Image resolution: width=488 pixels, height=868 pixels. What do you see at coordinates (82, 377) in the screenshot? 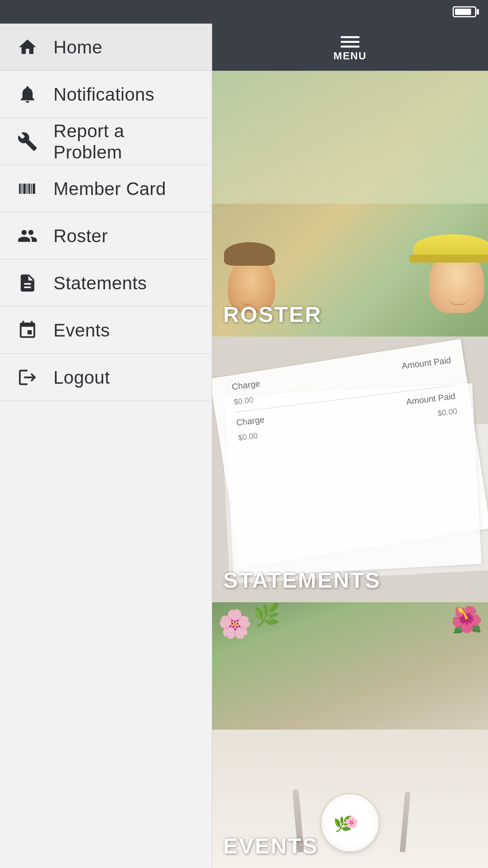
I see `sidebar-item-logout-label: Logout` at bounding box center [82, 377].